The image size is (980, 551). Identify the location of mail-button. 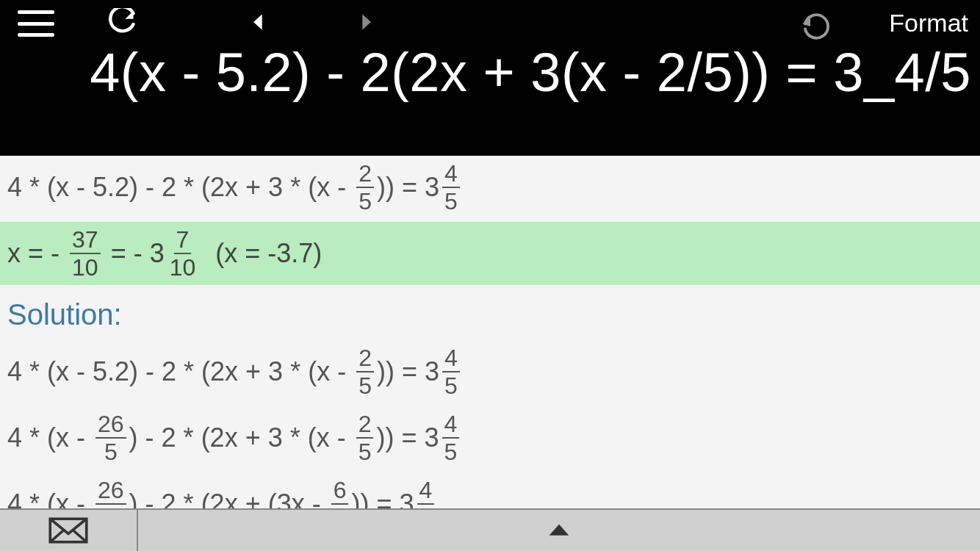
(69, 530).